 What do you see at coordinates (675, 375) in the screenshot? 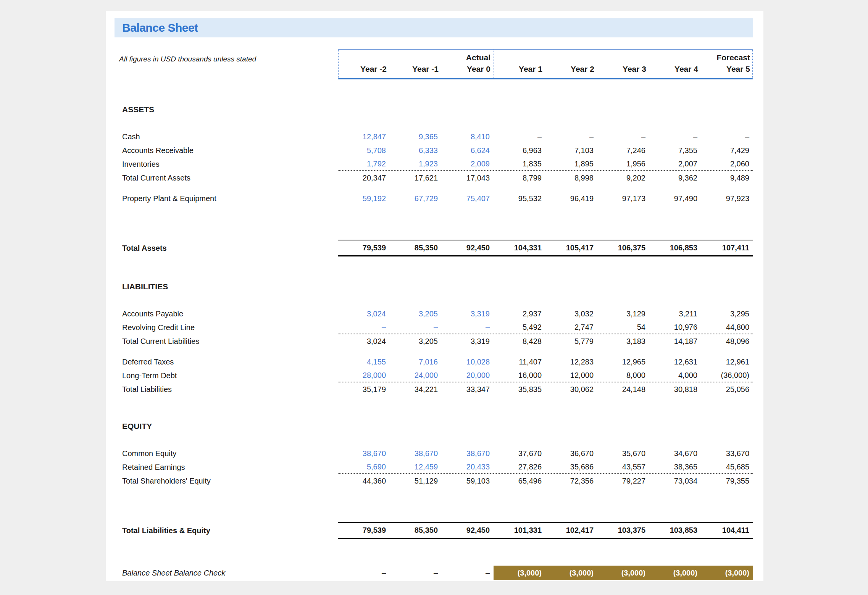
I see `cell: 4,000` at bounding box center [675, 375].